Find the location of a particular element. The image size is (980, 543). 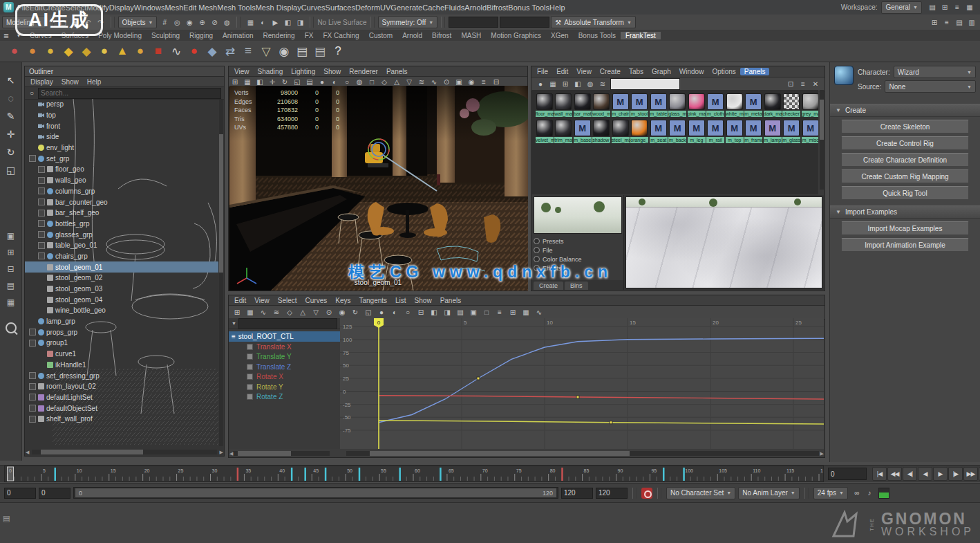

outliner-vscrollbar is located at coordinates (221, 273).